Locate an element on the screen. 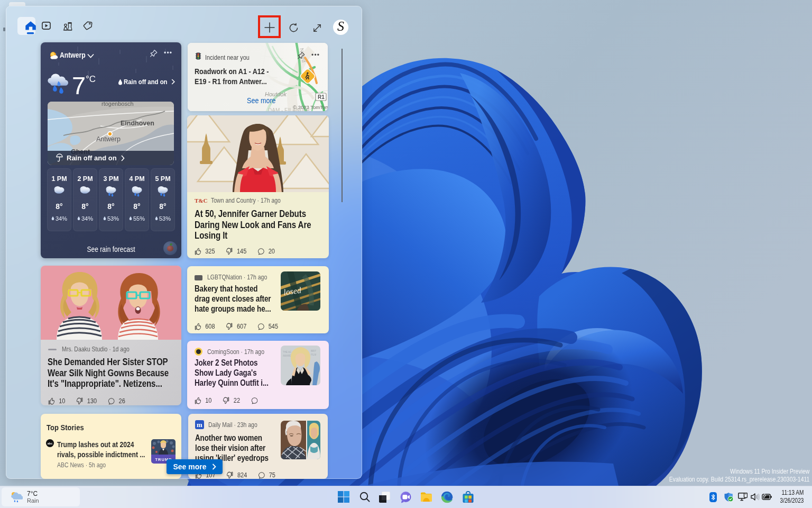  svg-text: Eindhoven is located at coordinates (137, 123).